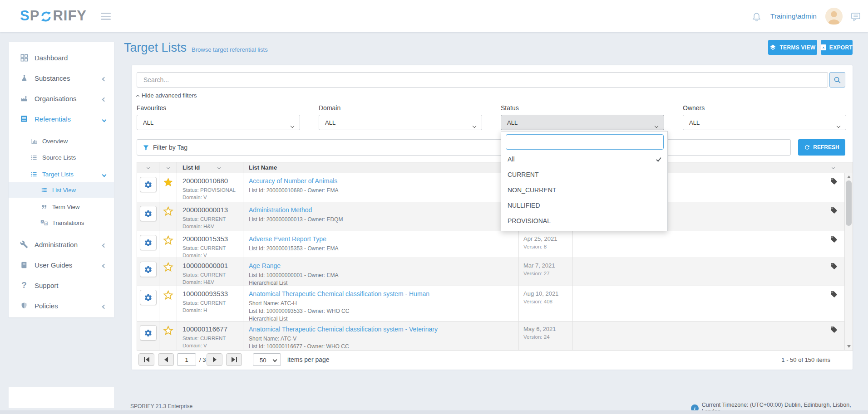 The height and width of the screenshot is (414, 868). Describe the element at coordinates (61, 58) in the screenshot. I see `sidebar-item-dashboard: Dashboard` at that location.